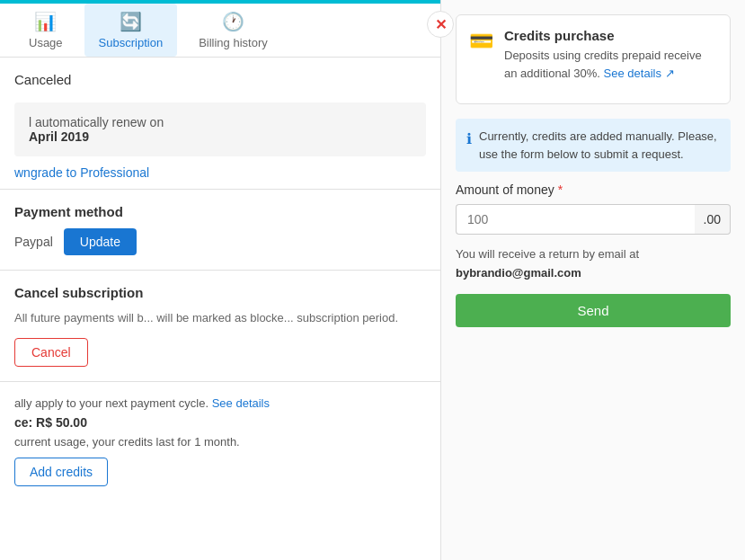 The height and width of the screenshot is (560, 745). What do you see at coordinates (593, 190) in the screenshot?
I see `amount-label: Amount of money *` at bounding box center [593, 190].